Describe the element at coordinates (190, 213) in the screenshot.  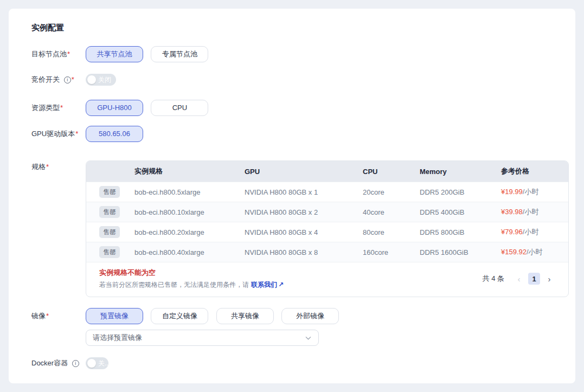
I see `cell-spec-name: bob-eci.h800.10xlarge` at that location.